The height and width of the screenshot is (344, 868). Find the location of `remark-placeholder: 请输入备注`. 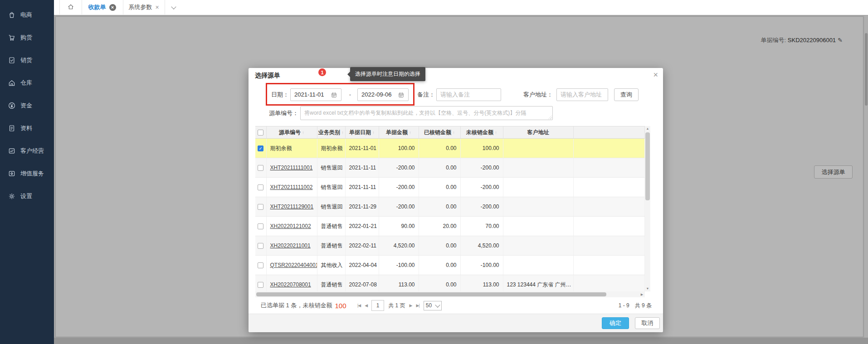

remark-placeholder: 请输入备注 is located at coordinates (455, 95).